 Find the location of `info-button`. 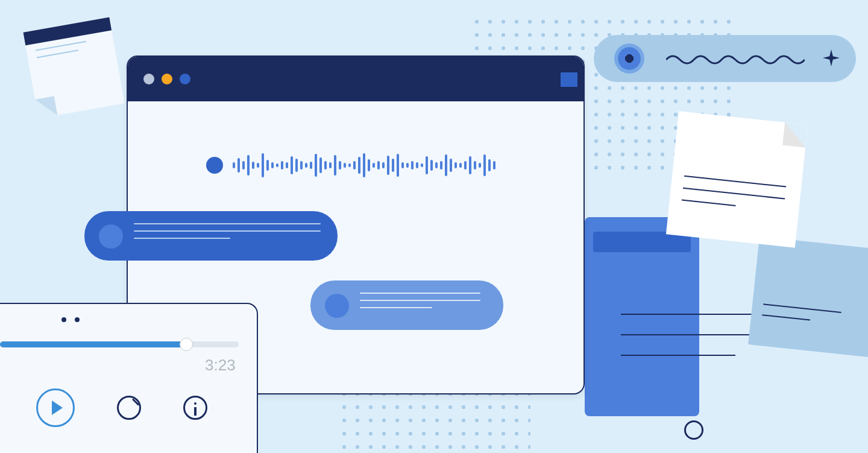

info-button is located at coordinates (195, 408).